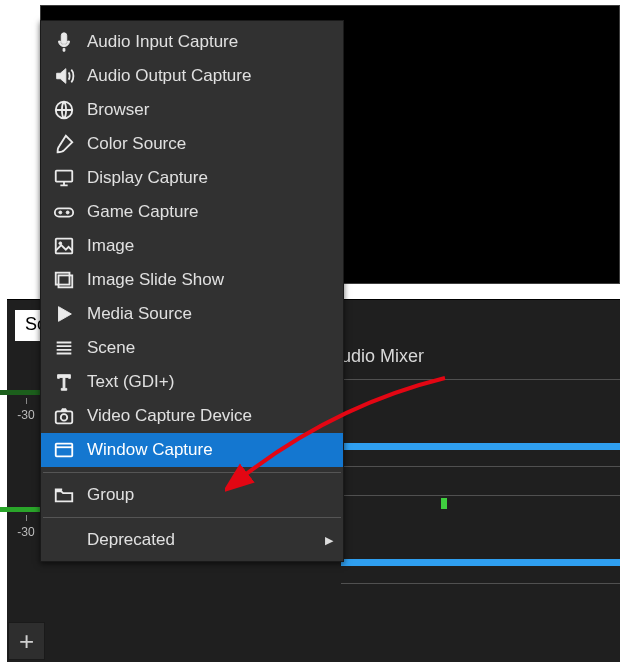  I want to click on menu-item-label: Image Slide Show, so click(210, 280).